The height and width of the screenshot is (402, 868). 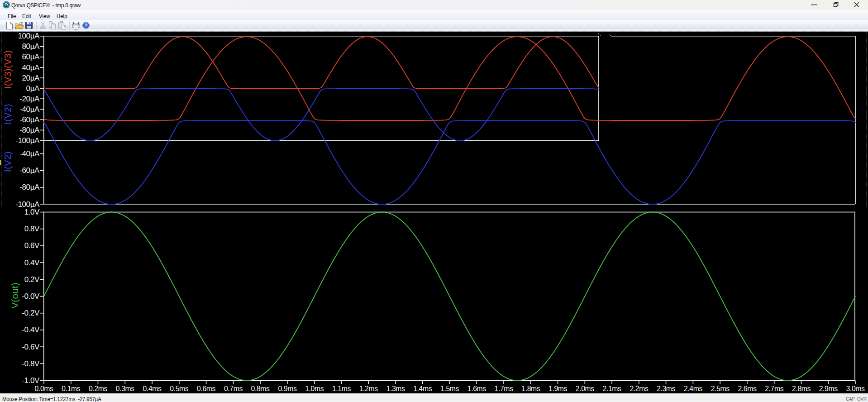 I want to click on svg-text: 100µA, so click(x=29, y=36).